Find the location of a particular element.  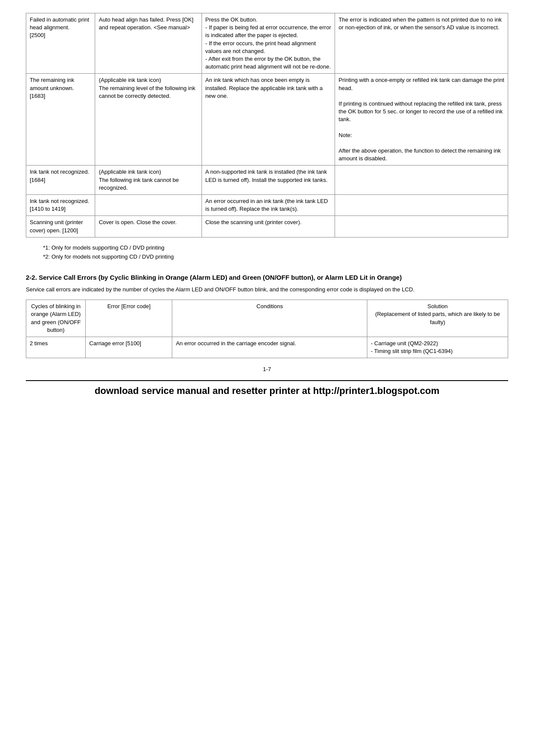

table-cell: Ink tank not recognized. [1410 to 1419] is located at coordinates (61, 205).